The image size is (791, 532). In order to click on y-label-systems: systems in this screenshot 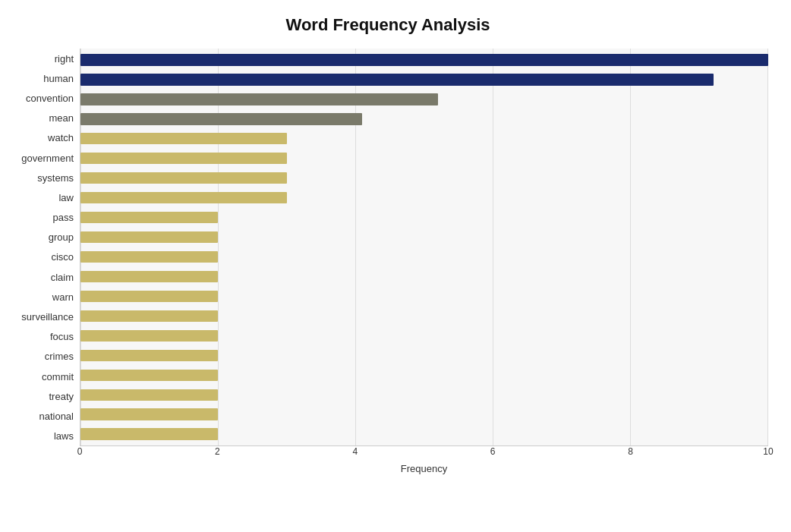, I will do `click(41, 178)`.